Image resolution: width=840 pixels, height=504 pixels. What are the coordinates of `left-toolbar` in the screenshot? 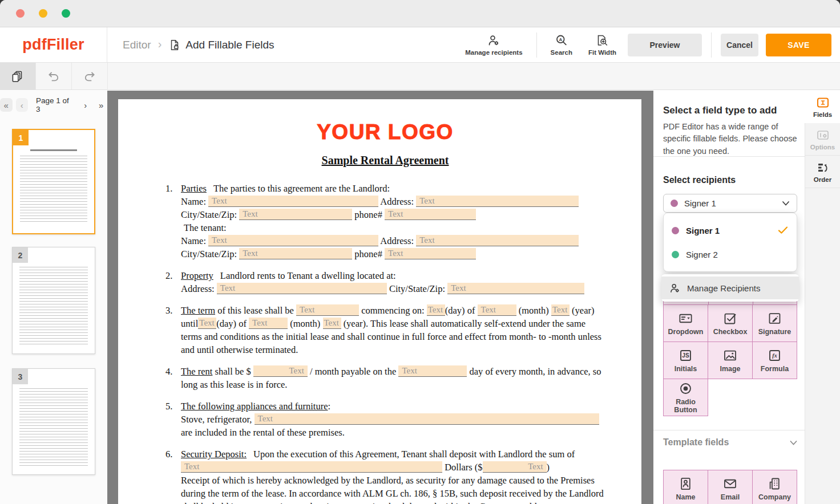 It's located at (420, 76).